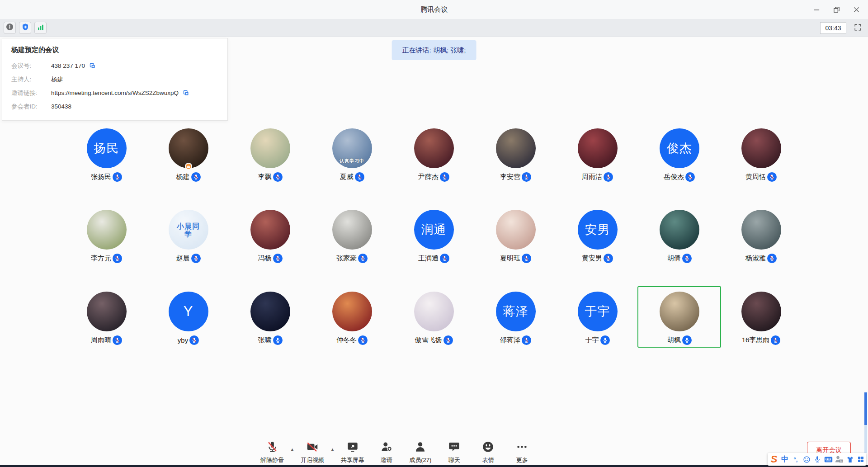 This screenshot has width=868, height=467. I want to click on emoji-picker-icon, so click(807, 459).